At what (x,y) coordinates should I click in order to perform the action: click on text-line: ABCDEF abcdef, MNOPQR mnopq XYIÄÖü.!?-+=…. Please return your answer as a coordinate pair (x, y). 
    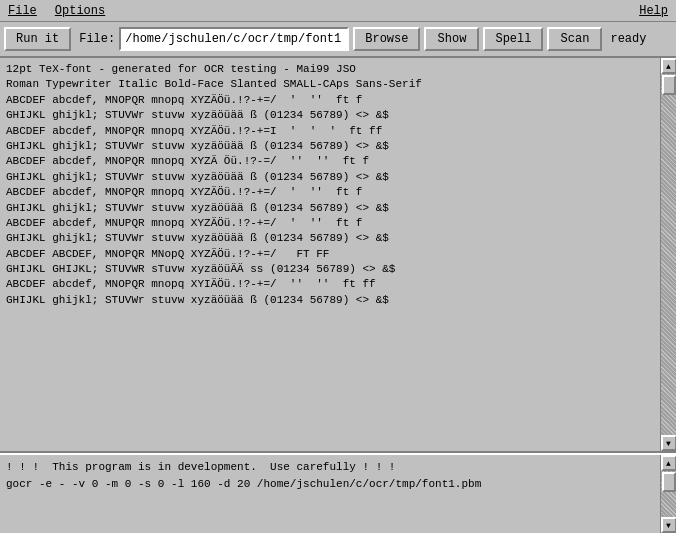
    Looking at the image, I should click on (330, 284).